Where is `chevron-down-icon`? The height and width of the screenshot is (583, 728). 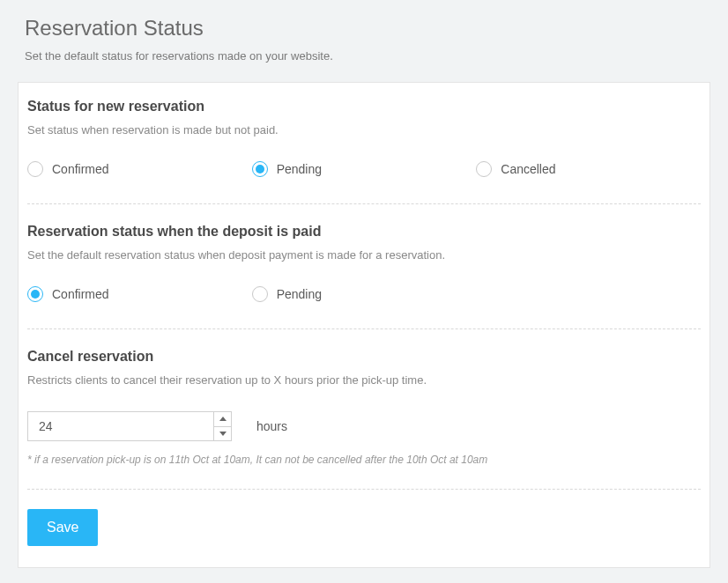 chevron-down-icon is located at coordinates (223, 433).